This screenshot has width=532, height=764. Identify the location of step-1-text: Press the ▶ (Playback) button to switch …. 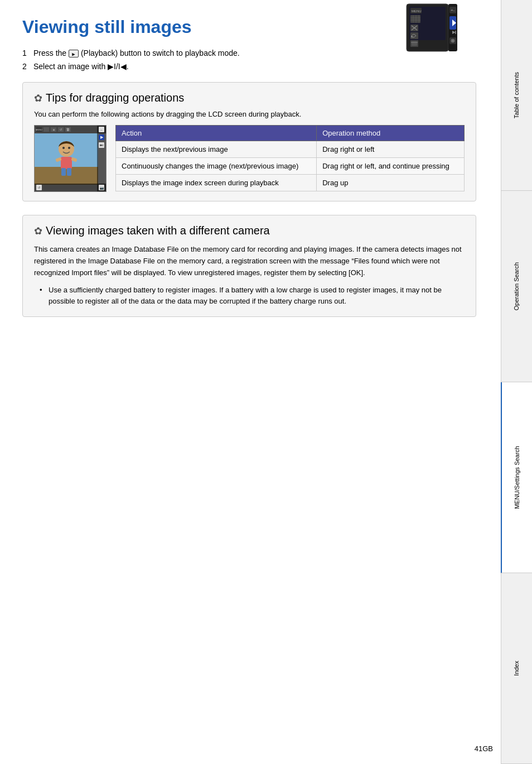
(219, 53).